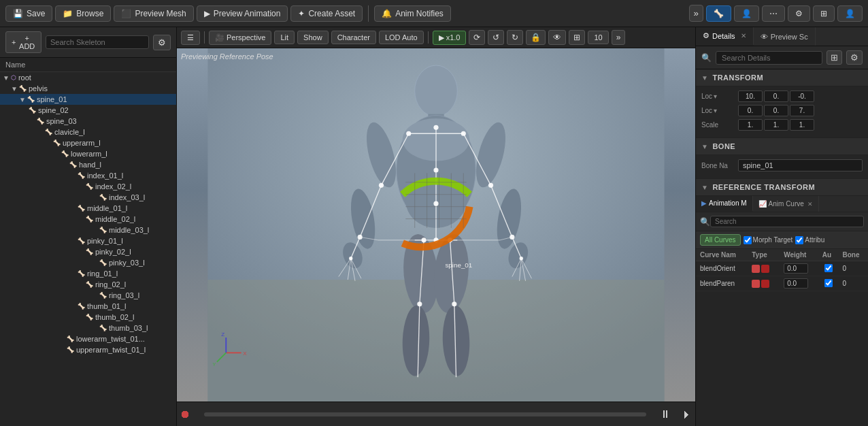 The height and width of the screenshot is (426, 868). Describe the element at coordinates (412, 14) in the screenshot. I see `anim-notifies-button: 🔔 Anim Notifies` at that location.